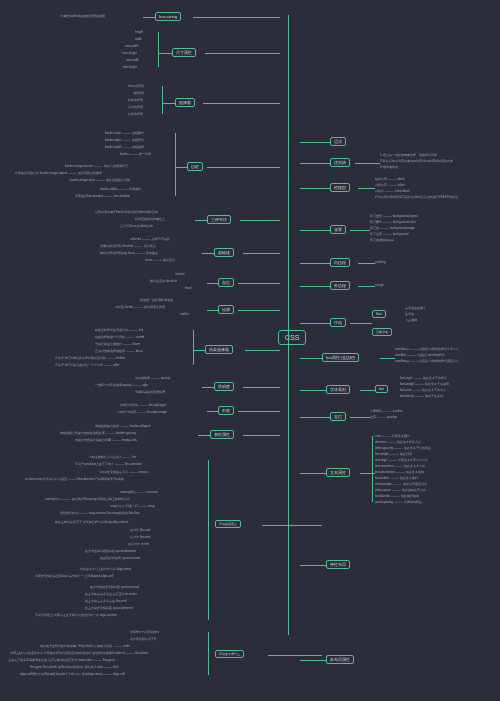  I want to click on leaf: 背景颜色 ——— background-color, so click(393, 222).